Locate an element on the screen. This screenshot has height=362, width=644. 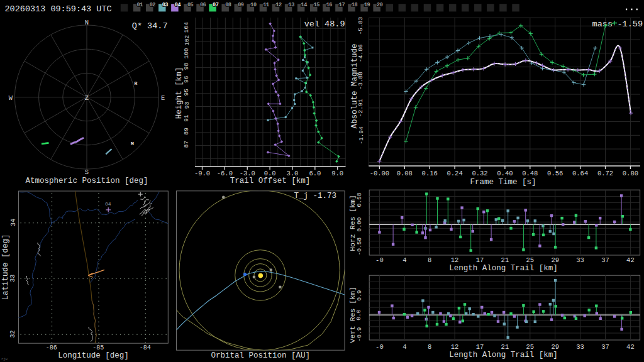
svg-text: 0.08 is located at coordinates (405, 173).